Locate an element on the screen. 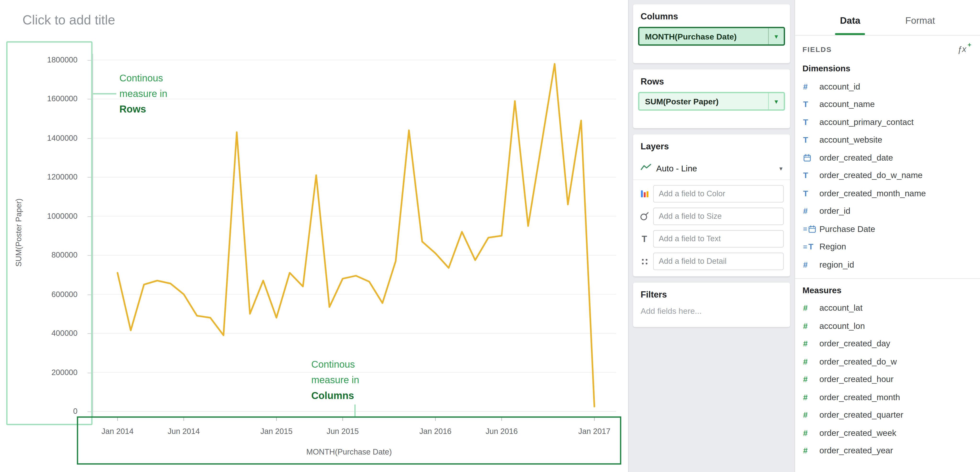 This screenshot has width=980, height=472. color-drop-input is located at coordinates (718, 194).